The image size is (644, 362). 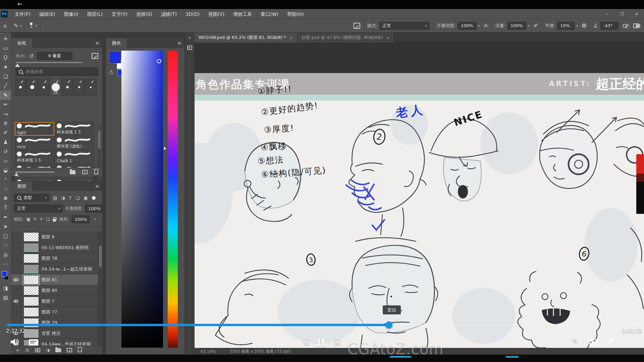 What do you see at coordinates (467, 26) in the screenshot?
I see `opacity-field: 100%` at bounding box center [467, 26].